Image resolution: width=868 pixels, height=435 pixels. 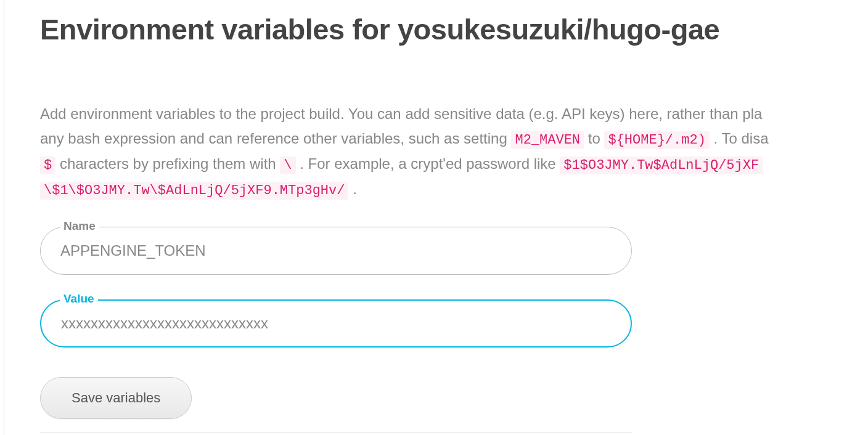 I want to click on name-field-wrap: Name, so click(x=454, y=251).